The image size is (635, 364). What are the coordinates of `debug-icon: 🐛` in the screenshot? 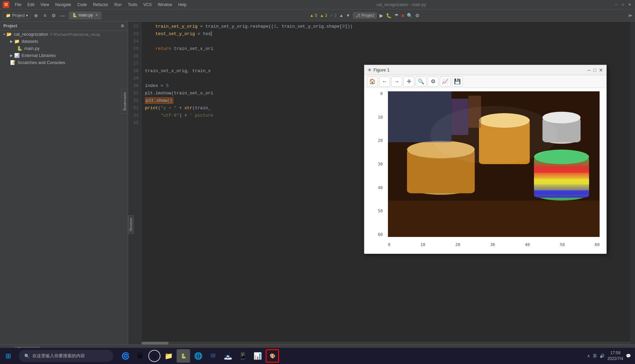 It's located at (389, 16).